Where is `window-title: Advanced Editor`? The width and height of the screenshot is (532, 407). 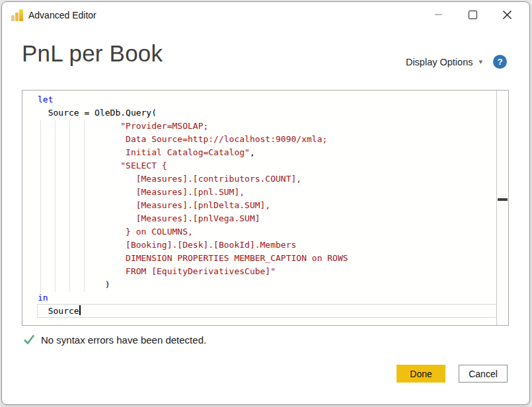
window-title: Advanced Editor is located at coordinates (62, 15).